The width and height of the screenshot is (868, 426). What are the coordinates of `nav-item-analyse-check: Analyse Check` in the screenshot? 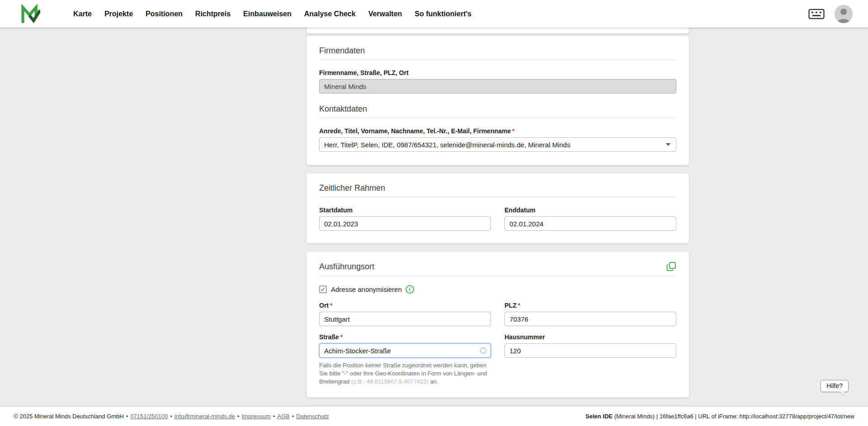 It's located at (330, 14).